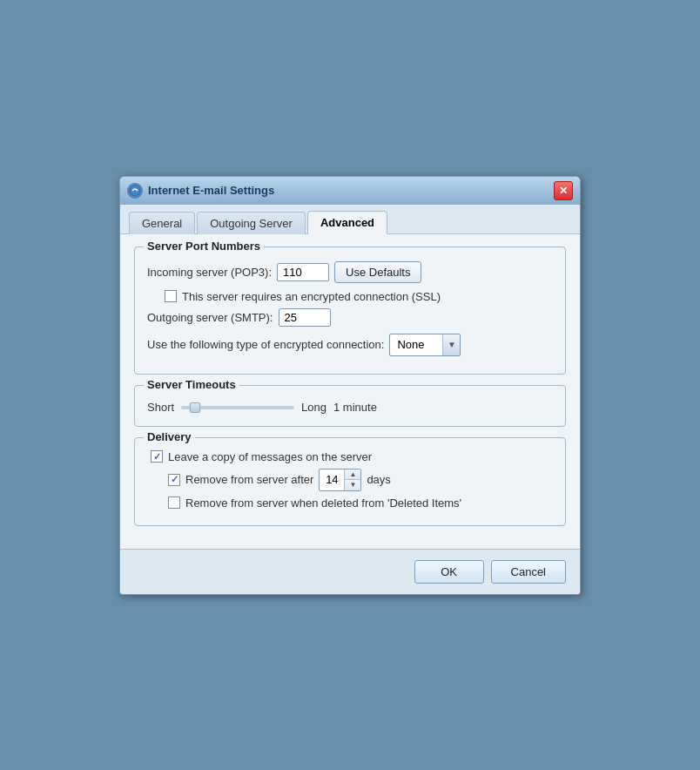  I want to click on remove-after-label: Remove from server after, so click(249, 479).